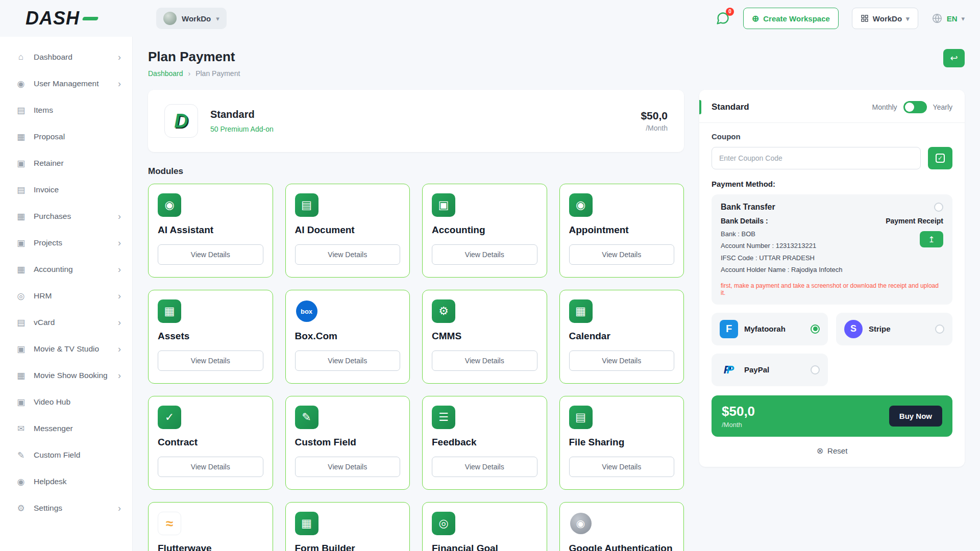 This screenshot has width=980, height=551. I want to click on modules-section-title: Modules, so click(416, 171).